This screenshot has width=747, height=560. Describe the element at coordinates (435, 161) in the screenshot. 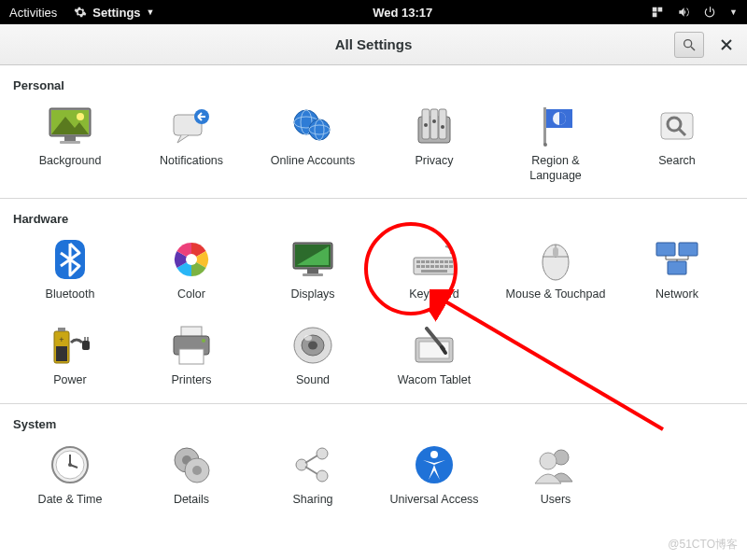

I see `item-label: Privacy` at that location.